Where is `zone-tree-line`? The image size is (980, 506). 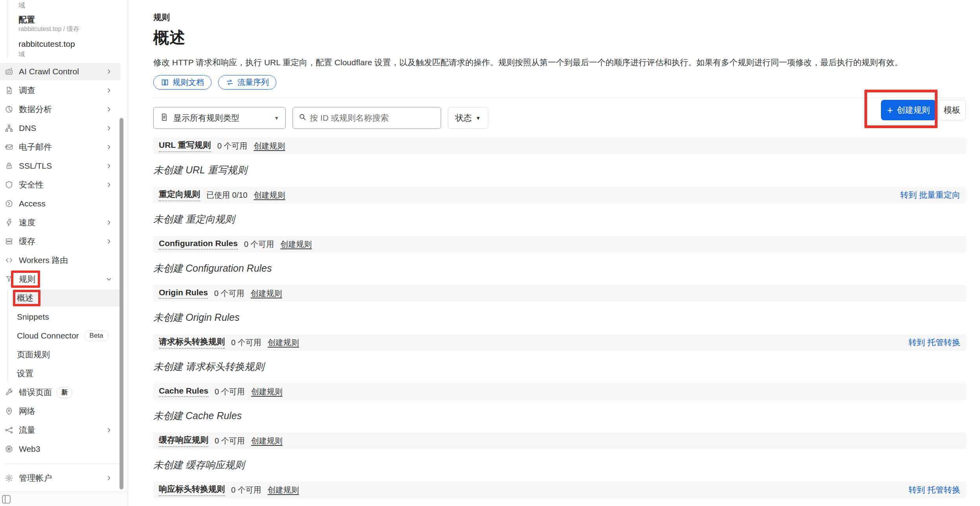 zone-tree-line is located at coordinates (7, 29).